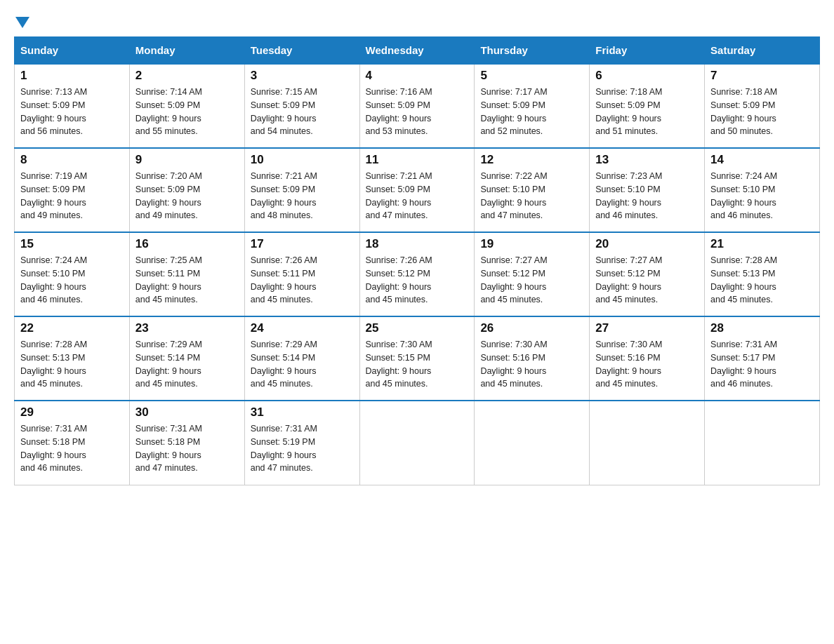 The height and width of the screenshot is (644, 834). Describe the element at coordinates (417, 190) in the screenshot. I see `calendar-cell: 11 Sunrise: 7:21 AM Sunset: 5:09 PM Dayl…` at that location.